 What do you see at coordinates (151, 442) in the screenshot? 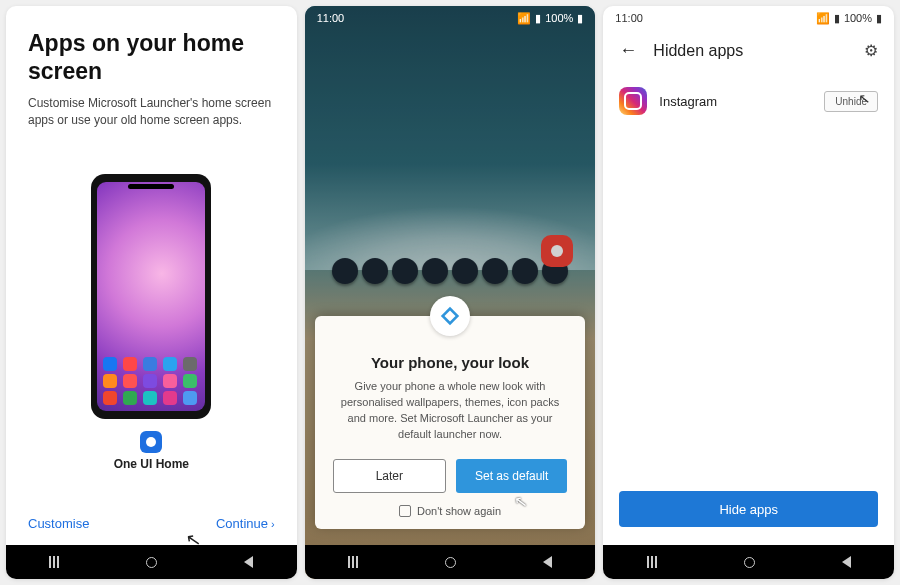
I see `one-ui-icon` at bounding box center [151, 442].